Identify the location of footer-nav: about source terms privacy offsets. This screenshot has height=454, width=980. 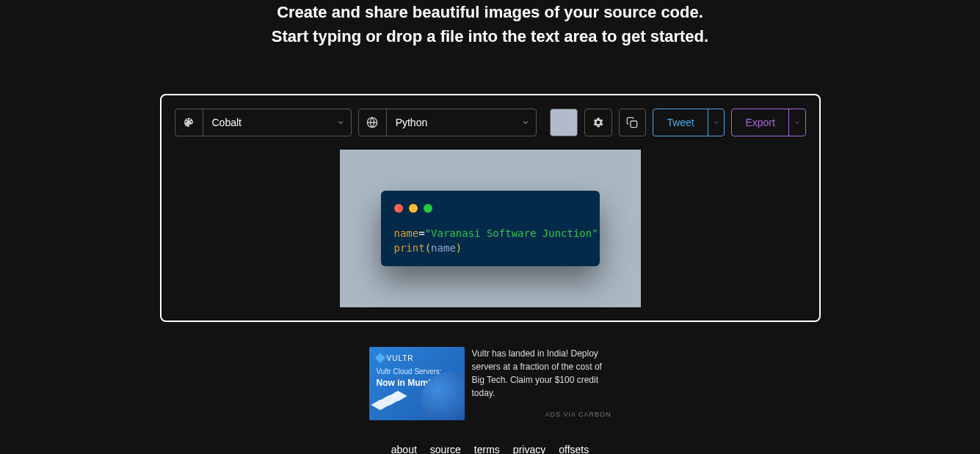
(490, 449).